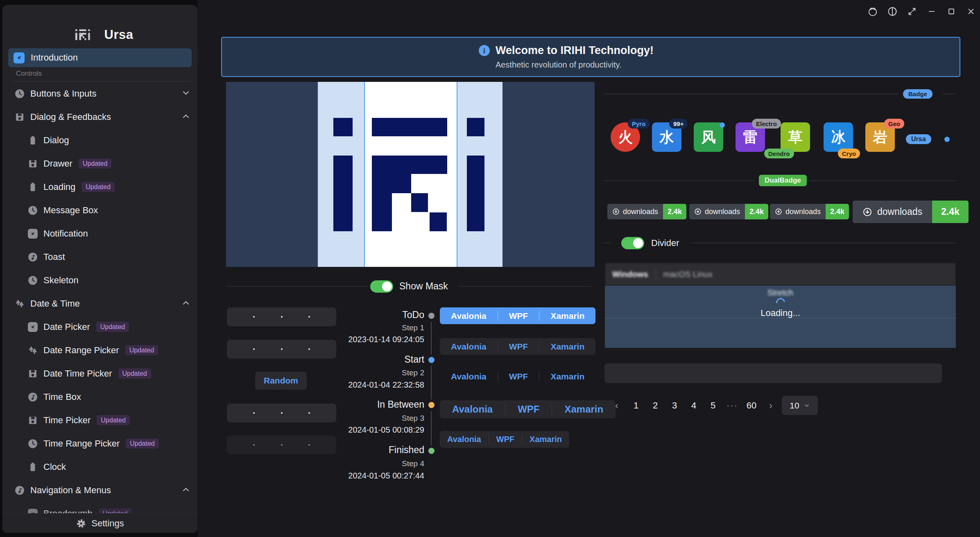 Image resolution: width=980 pixels, height=537 pixels. I want to click on pagination: ‹ 1 2 3 4 5 ··· 60 ›, so click(695, 406).